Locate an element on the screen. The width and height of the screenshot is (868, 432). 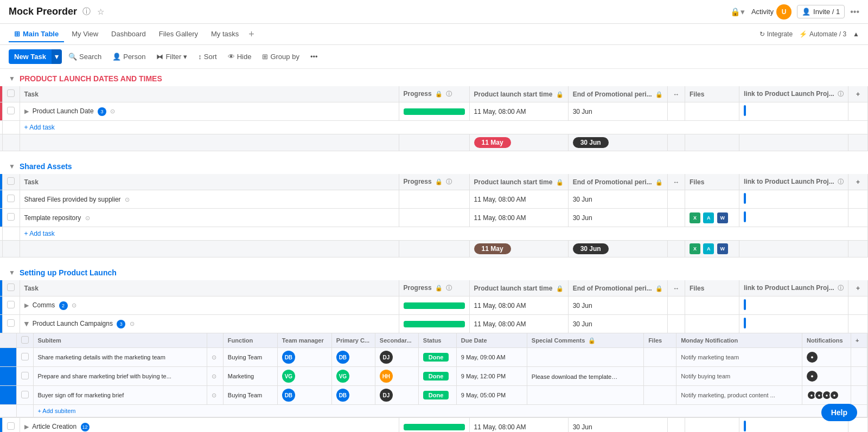
su-header-checkbox is located at coordinates (11, 287).